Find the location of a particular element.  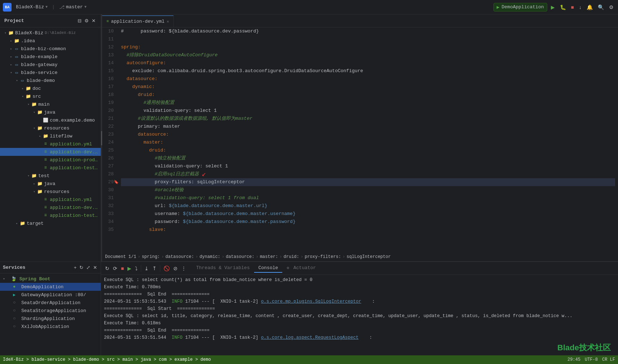

rerun-button: ↻ is located at coordinates (107, 268).